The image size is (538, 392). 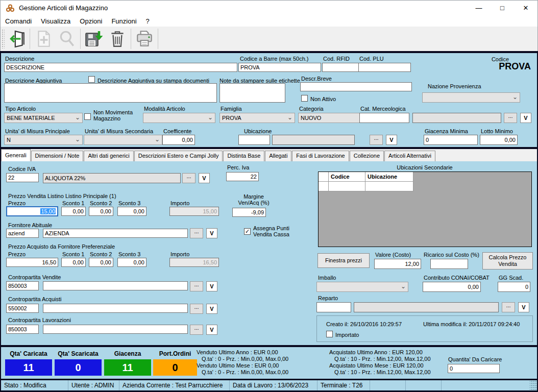 What do you see at coordinates (148, 21) in the screenshot?
I see `menu-help: ?` at bounding box center [148, 21].